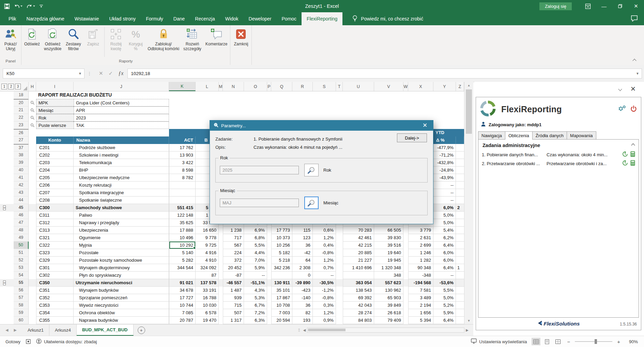  What do you see at coordinates (55, 290) in the screenshot?
I see `cell-konto: C351` at bounding box center [55, 290].